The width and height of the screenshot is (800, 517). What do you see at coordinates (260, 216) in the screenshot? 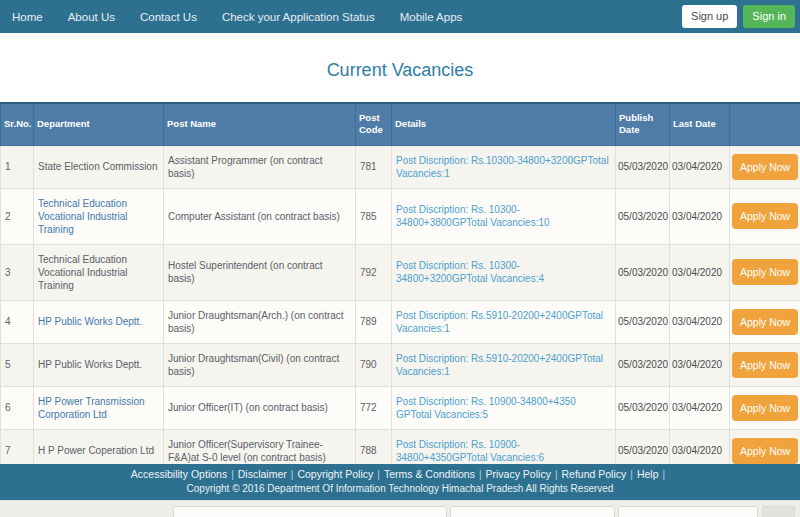
I see `cell-post-name: Computer Assistant (on contract basis)` at bounding box center [260, 216].